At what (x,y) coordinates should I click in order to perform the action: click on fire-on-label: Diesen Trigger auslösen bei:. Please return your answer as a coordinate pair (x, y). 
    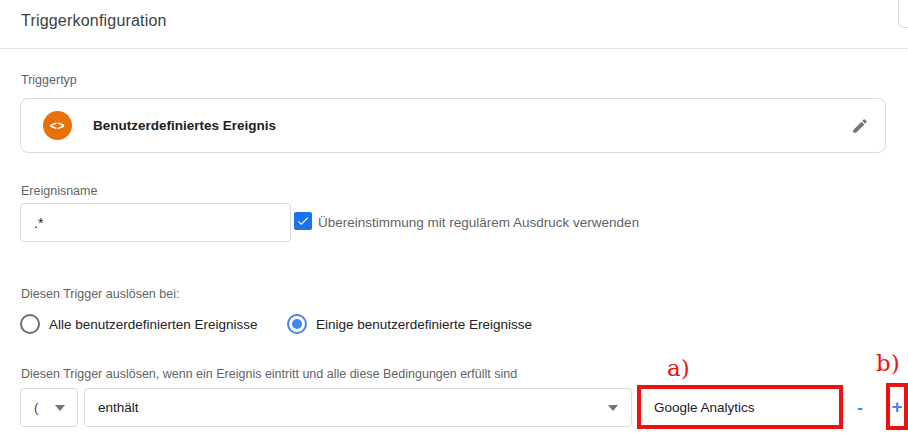
    Looking at the image, I should click on (100, 294).